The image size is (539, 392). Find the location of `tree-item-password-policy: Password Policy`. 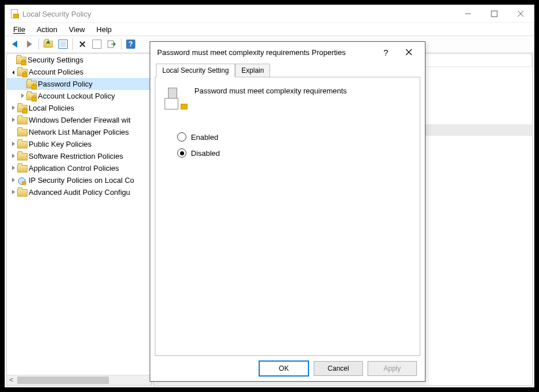

tree-item-password-policy: Password Policy is located at coordinates (79, 84).